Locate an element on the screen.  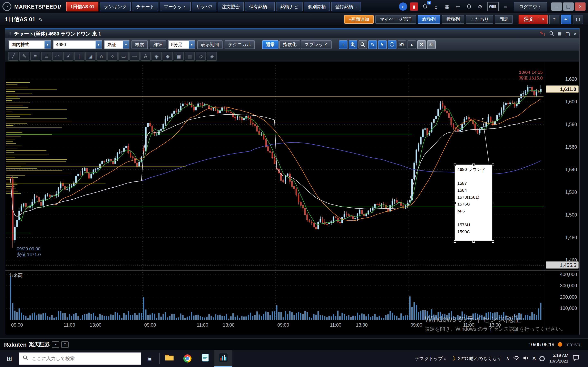
taskbar-clock: 5:19 AM 10/5/2021 is located at coordinates (559, 359).